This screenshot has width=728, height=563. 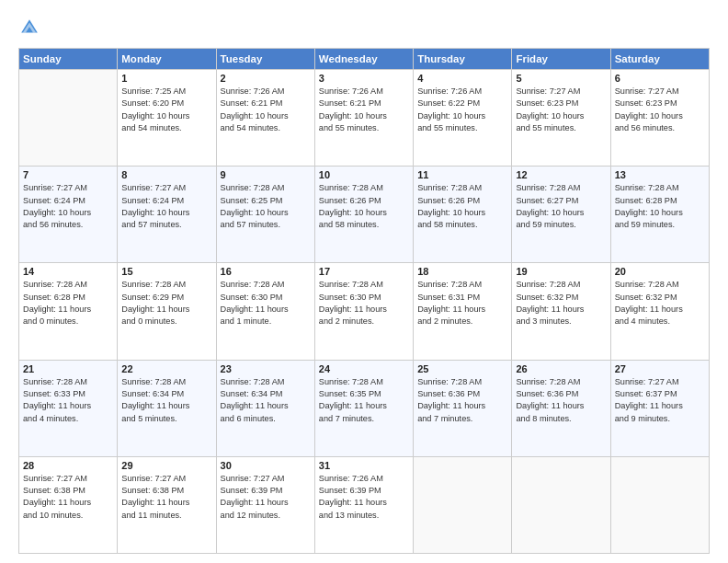 What do you see at coordinates (68, 59) in the screenshot?
I see `day-header-sunday: Sunday` at bounding box center [68, 59].